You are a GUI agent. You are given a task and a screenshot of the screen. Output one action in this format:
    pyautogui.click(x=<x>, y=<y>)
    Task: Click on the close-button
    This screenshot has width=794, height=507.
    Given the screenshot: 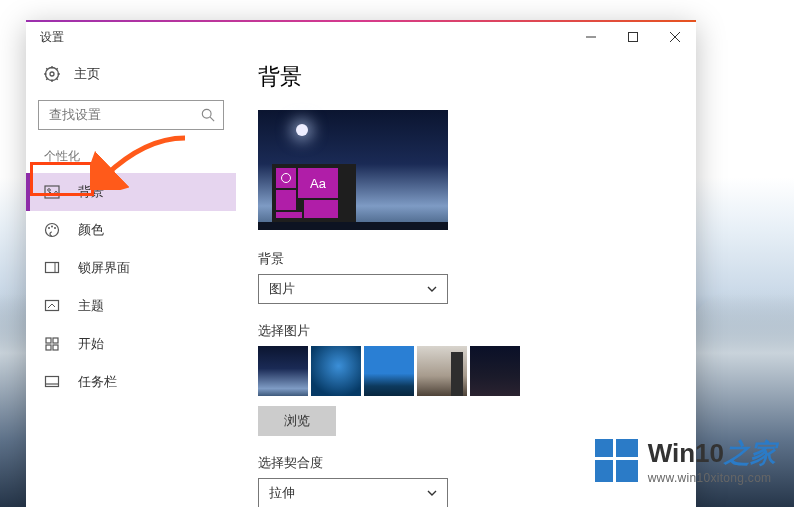 What is the action you would take?
    pyautogui.click(x=675, y=37)
    